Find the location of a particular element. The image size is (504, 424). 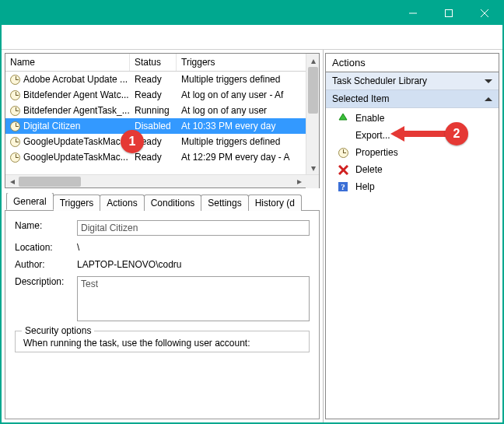

location-label: Location: is located at coordinates (43, 247).